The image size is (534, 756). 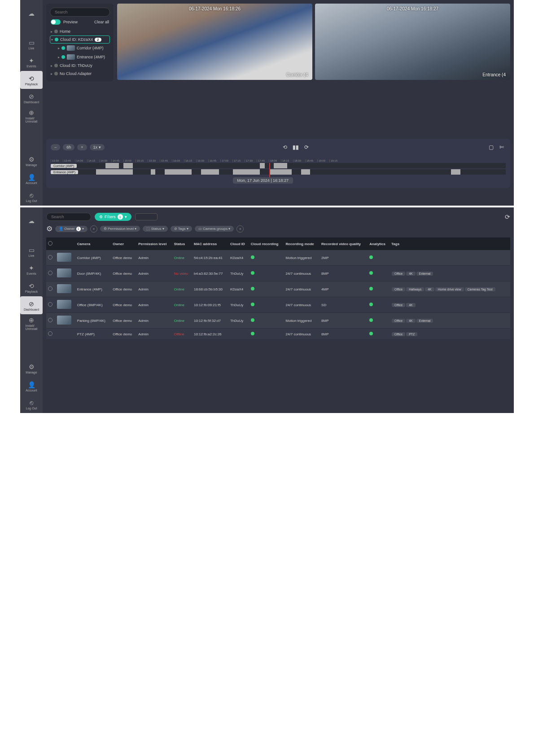 What do you see at coordinates (80, 66) in the screenshot?
I see `tree-node: ▸Cloud ID: ThDuUy` at bounding box center [80, 66].